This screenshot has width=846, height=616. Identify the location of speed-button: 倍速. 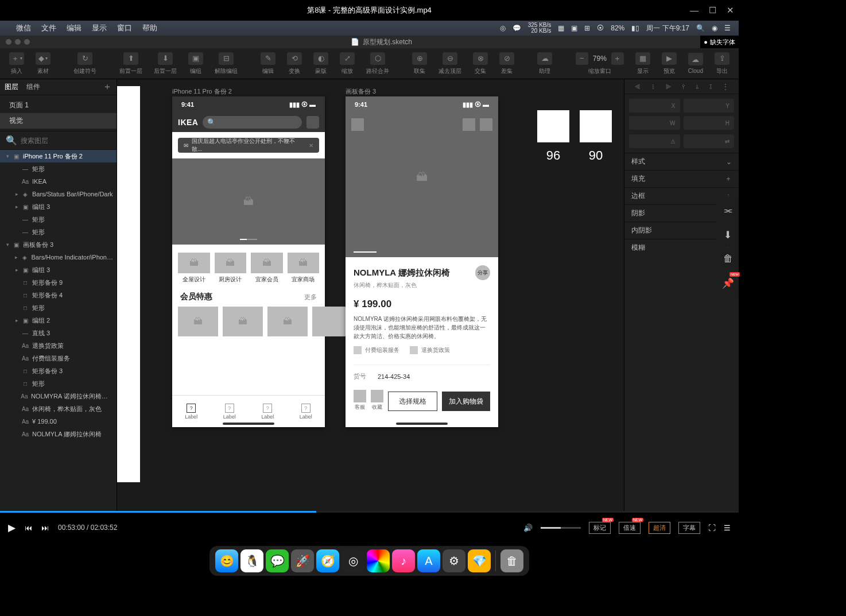
(630, 528).